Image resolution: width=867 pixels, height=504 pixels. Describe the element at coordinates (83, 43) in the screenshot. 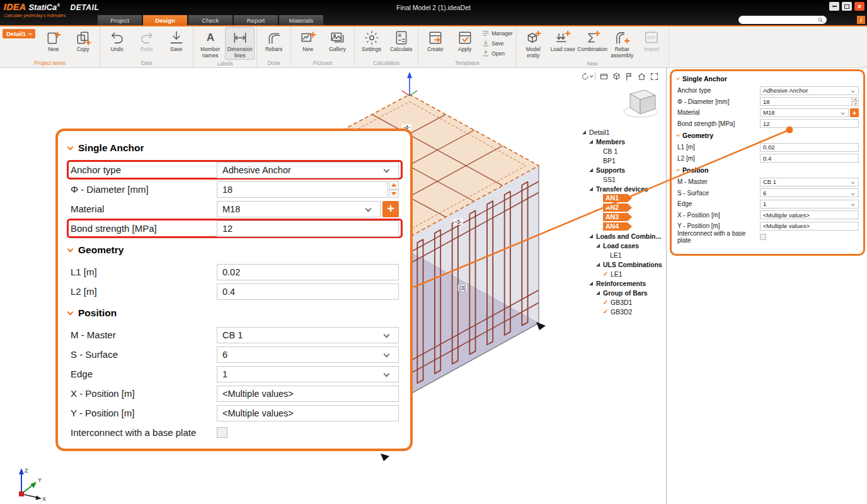

I see `ribbon-copy-button: Copy` at that location.